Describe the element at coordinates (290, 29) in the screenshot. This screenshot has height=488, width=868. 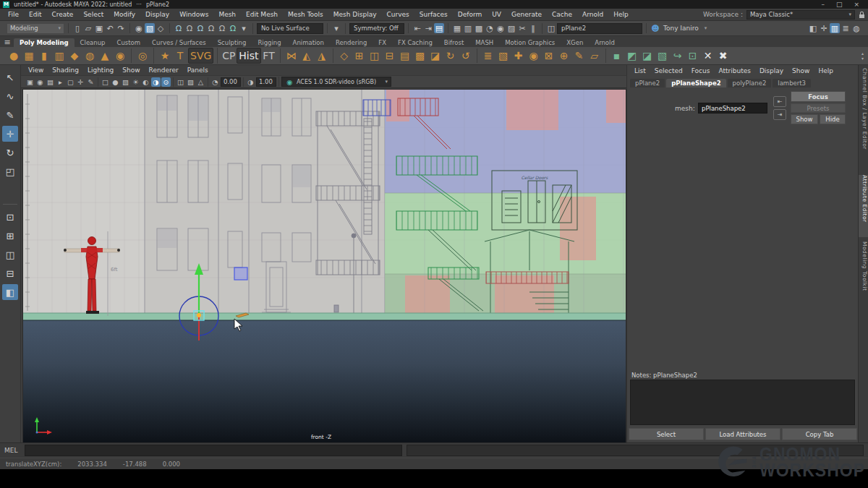
I see `live-surface-field: No Live Surface` at that location.